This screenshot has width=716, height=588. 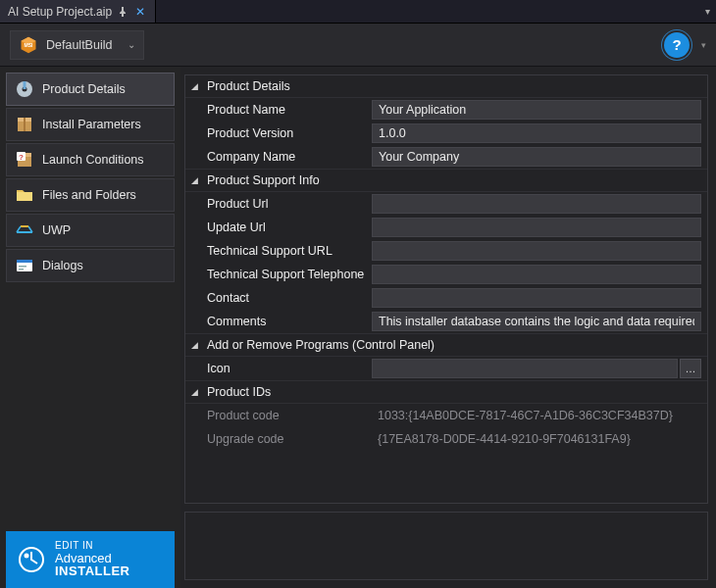 I want to click on sidebar-item-launch-conditions: ? Launch Conditions, so click(x=90, y=160).